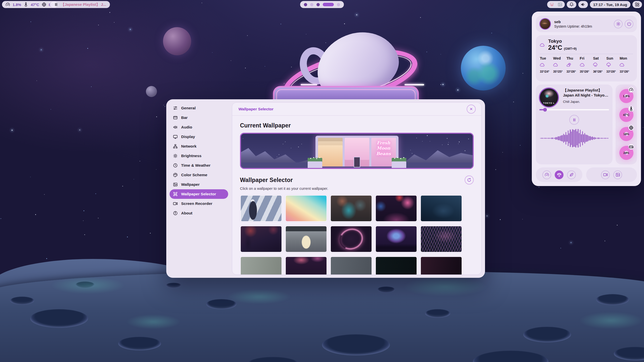  I want to click on gauge-thermometer: 47°C, so click(626, 115).